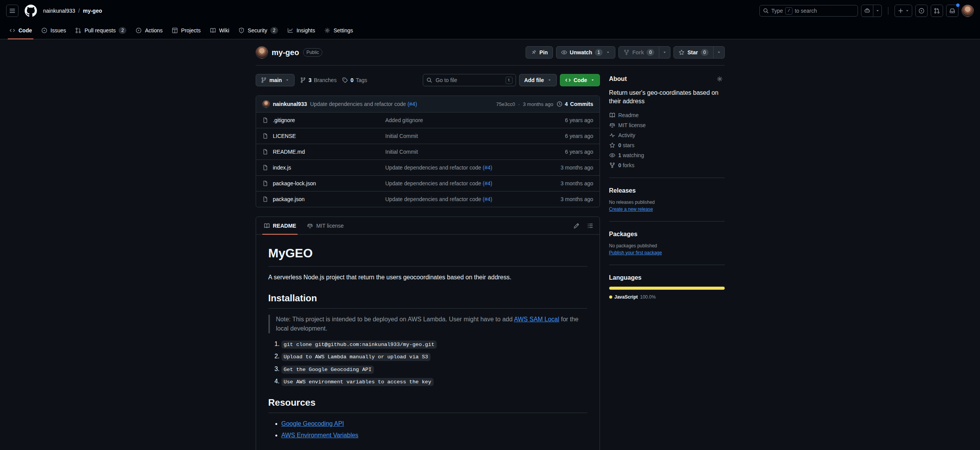 The height and width of the screenshot is (450, 980). What do you see at coordinates (285, 226) in the screenshot?
I see `readme-tab-label: README` at bounding box center [285, 226].